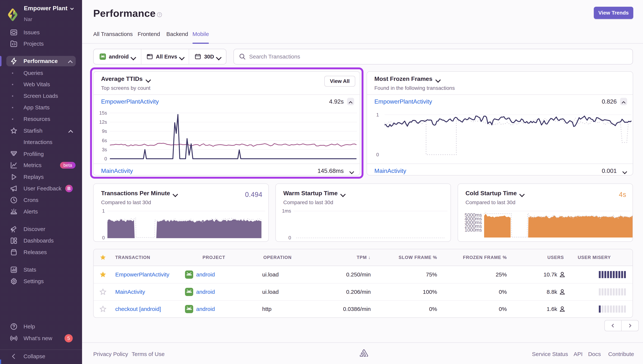 The image size is (643, 364). I want to click on svg-text: 3s, so click(105, 150).